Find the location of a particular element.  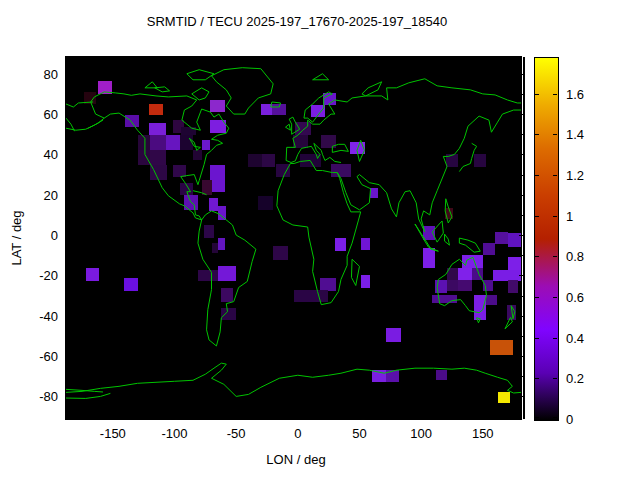

x-tick-label: -100 is located at coordinates (174, 434).